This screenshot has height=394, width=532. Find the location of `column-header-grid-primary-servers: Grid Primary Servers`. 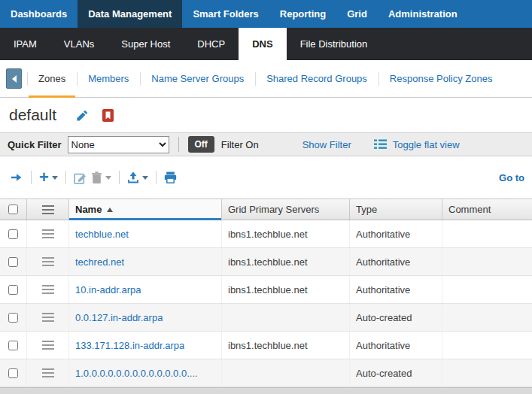

column-header-grid-primary-servers: Grid Primary Servers is located at coordinates (286, 209).